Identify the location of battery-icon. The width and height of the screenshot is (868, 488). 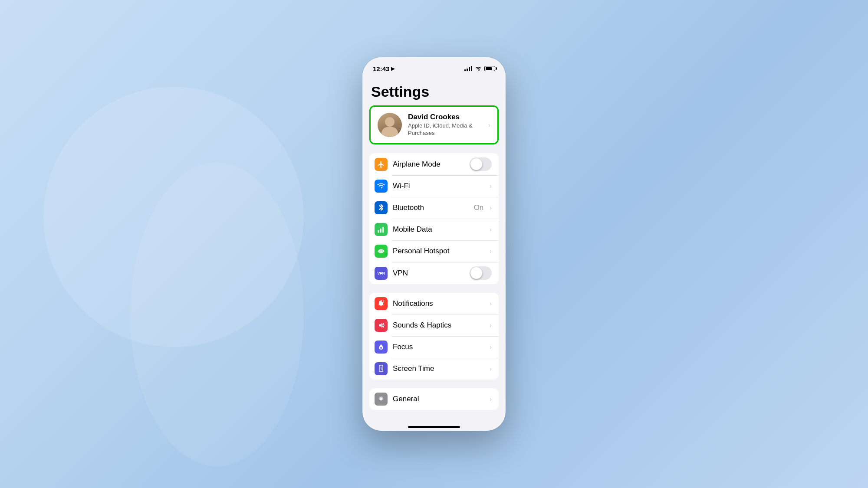
(490, 69).